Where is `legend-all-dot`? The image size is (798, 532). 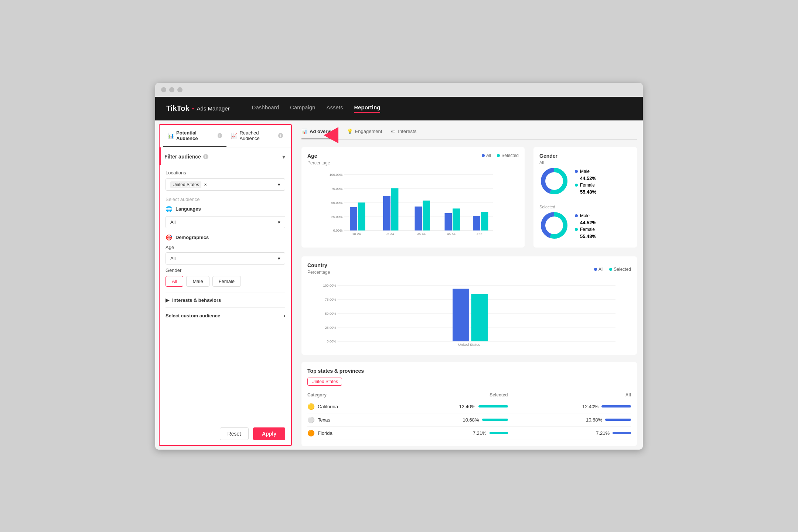 legend-all-dot is located at coordinates (483, 156).